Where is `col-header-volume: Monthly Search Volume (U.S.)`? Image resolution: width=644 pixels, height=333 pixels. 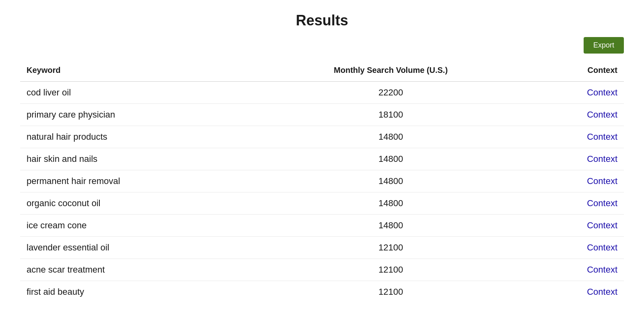
col-header-volume: Monthly Search Volume (U.S.) is located at coordinates (391, 72).